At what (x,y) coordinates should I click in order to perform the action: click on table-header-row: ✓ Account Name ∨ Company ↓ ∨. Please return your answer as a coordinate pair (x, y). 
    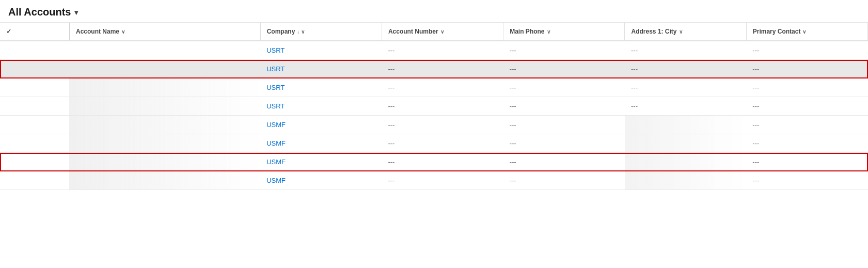
    Looking at the image, I should click on (434, 32).